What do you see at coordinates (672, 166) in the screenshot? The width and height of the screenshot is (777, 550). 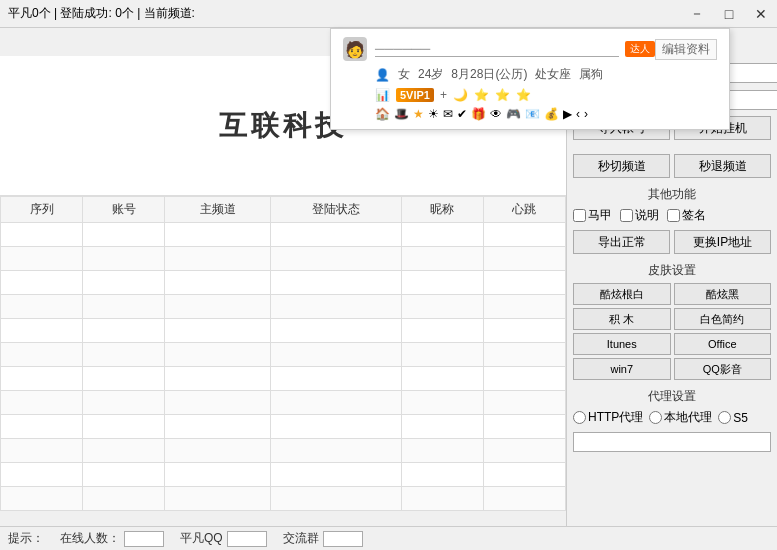 I see `quick-channel-row: 秒切频道 秒退频道` at bounding box center [672, 166].